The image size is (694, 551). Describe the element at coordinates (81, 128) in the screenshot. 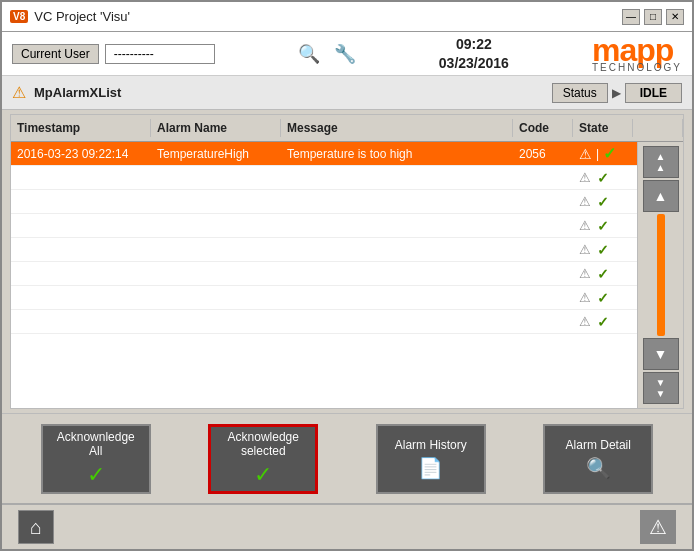

I see `col-timestamp: Timestamp` at that location.